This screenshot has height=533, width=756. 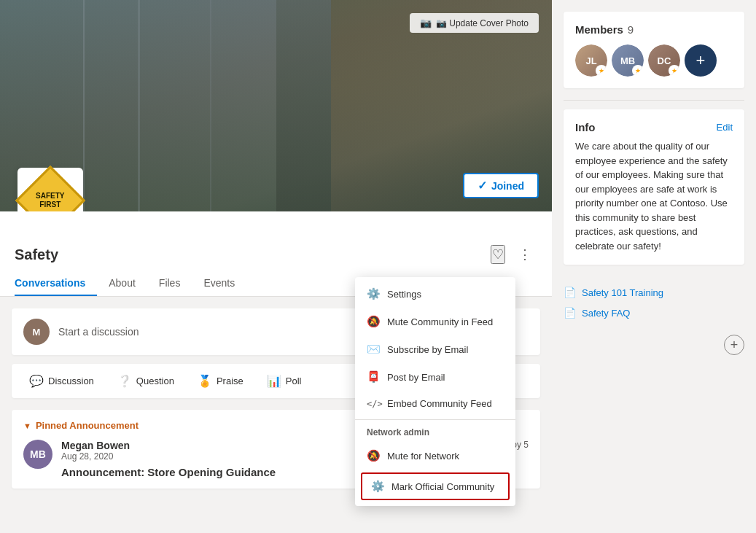 I want to click on poll-button: 📊 Poll, so click(x=284, y=381).